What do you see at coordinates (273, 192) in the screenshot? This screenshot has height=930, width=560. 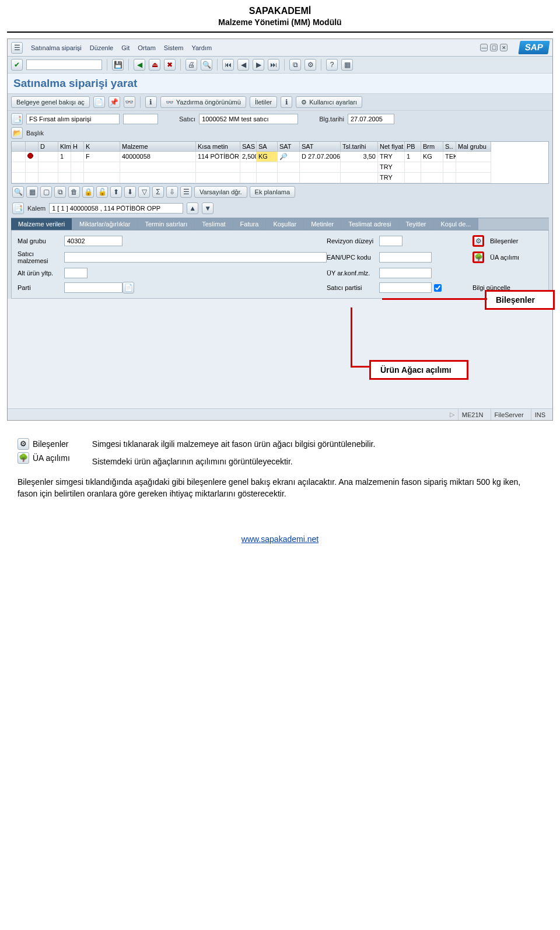 I see `extra-planning-button: Ek planlama` at bounding box center [273, 192].